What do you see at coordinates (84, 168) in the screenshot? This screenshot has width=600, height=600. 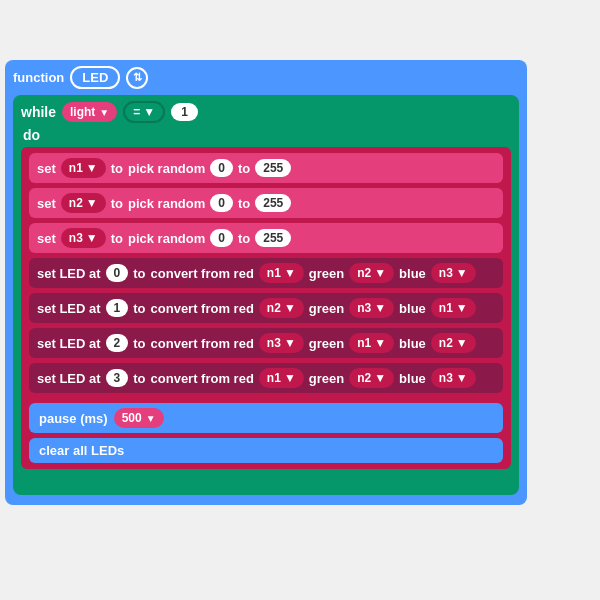 I see `n1-var-dropdown: n1 ▼` at bounding box center [84, 168].